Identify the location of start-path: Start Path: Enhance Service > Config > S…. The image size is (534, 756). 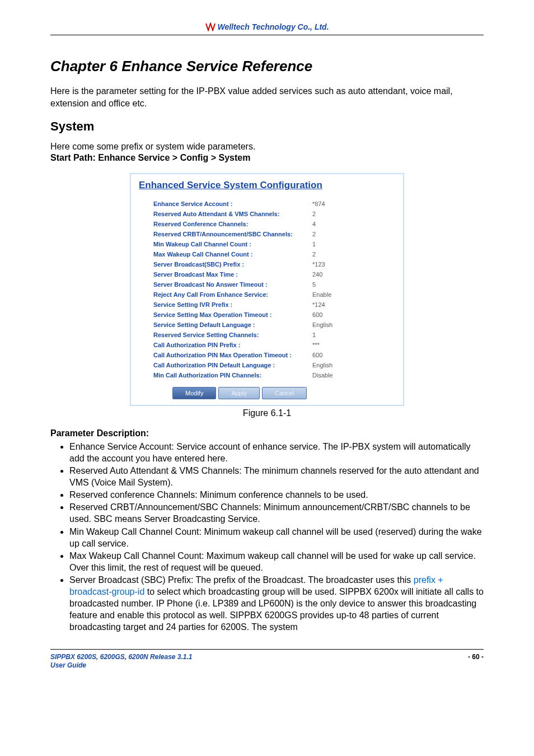
(267, 158).